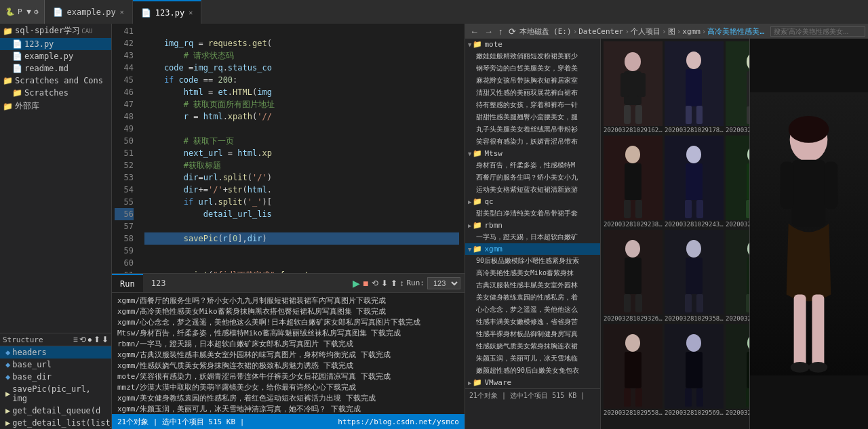 The height and width of the screenshot is (429, 868). Describe the element at coordinates (56, 394) in the screenshot. I see `structure-item-savepic: ▶ savePic(pic_url, img` at that location.